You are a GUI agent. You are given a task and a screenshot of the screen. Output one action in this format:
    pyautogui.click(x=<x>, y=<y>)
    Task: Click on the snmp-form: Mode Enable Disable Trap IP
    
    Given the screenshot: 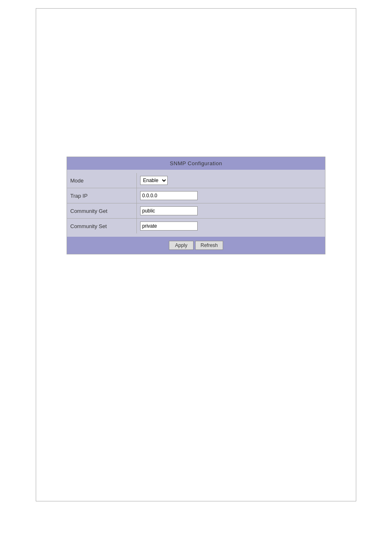 What is the action you would take?
    pyautogui.click(x=196, y=203)
    